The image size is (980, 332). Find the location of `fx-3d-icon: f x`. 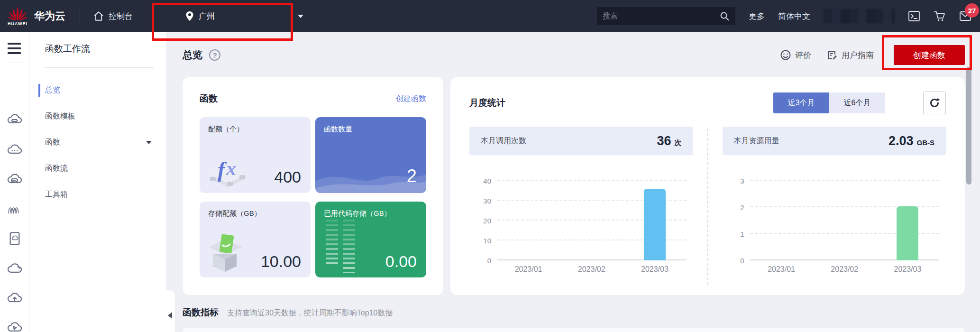

fx-3d-icon: f x is located at coordinates (228, 169).